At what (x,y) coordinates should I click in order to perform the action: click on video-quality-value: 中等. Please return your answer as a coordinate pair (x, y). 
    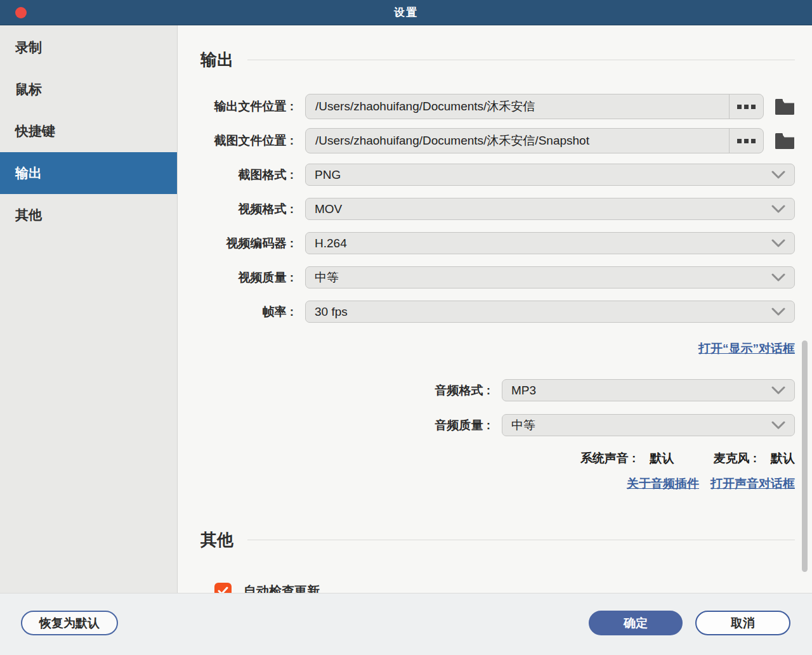
    Looking at the image, I should click on (543, 278).